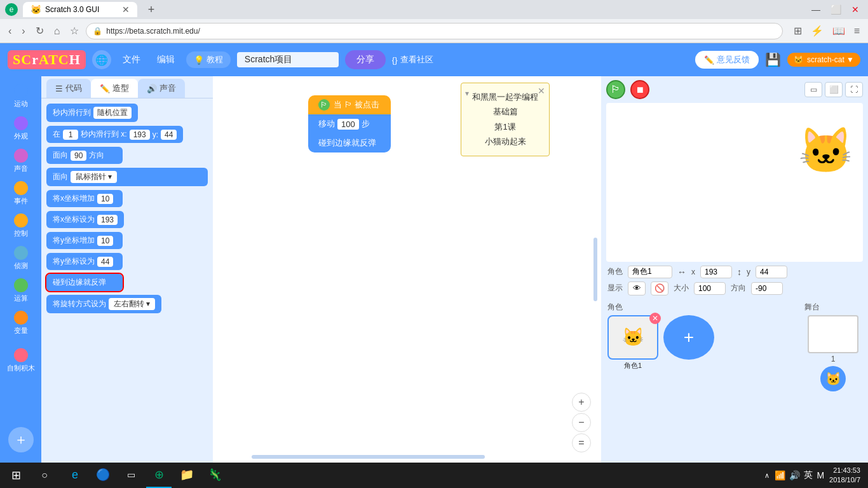 The width and height of the screenshot is (868, 488). I want to click on sidebar-item-motion: 运动, so click(21, 97).